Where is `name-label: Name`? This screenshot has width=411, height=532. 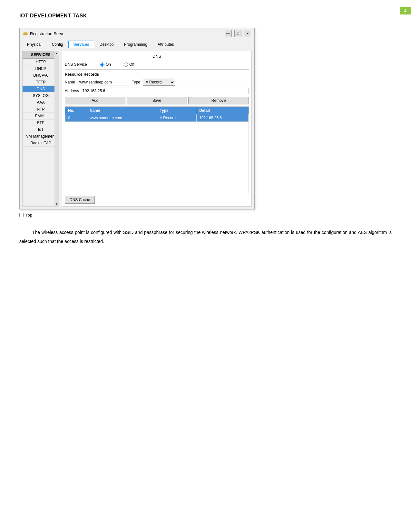
name-label: Name is located at coordinates (70, 82).